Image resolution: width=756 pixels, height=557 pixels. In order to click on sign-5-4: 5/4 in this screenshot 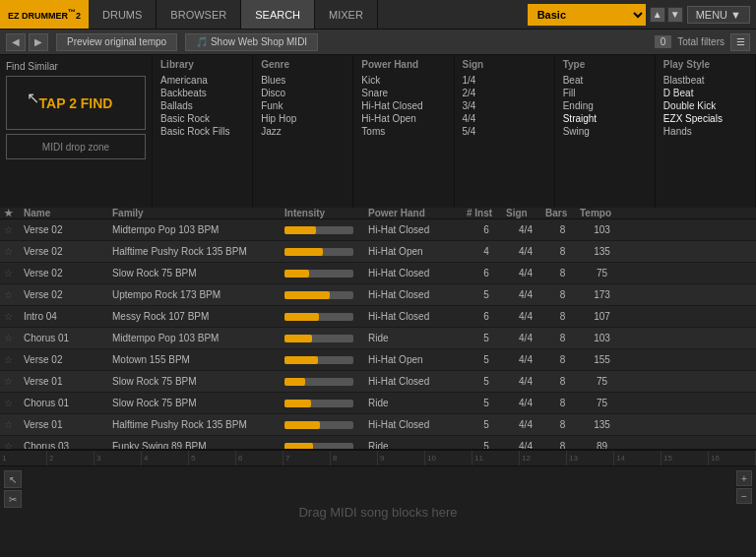, I will do `click(504, 132)`.